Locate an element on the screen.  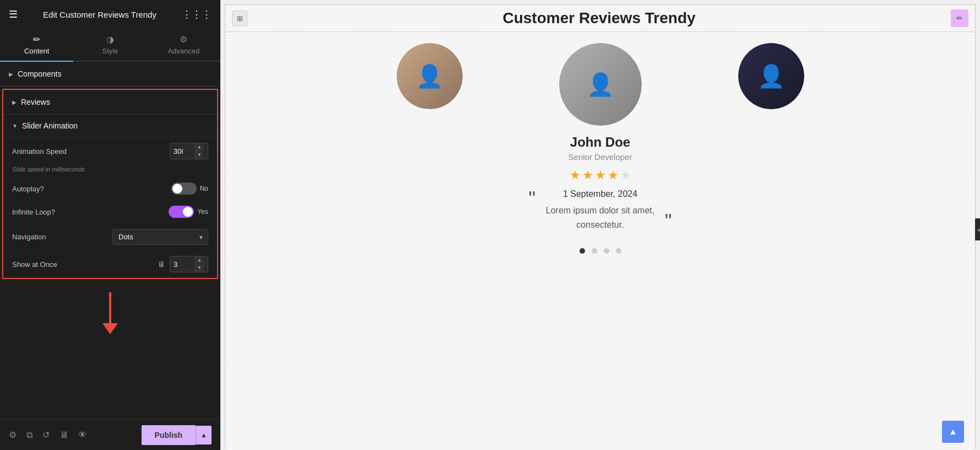
preview-edit-button: ✏ is located at coordinates (960, 18).